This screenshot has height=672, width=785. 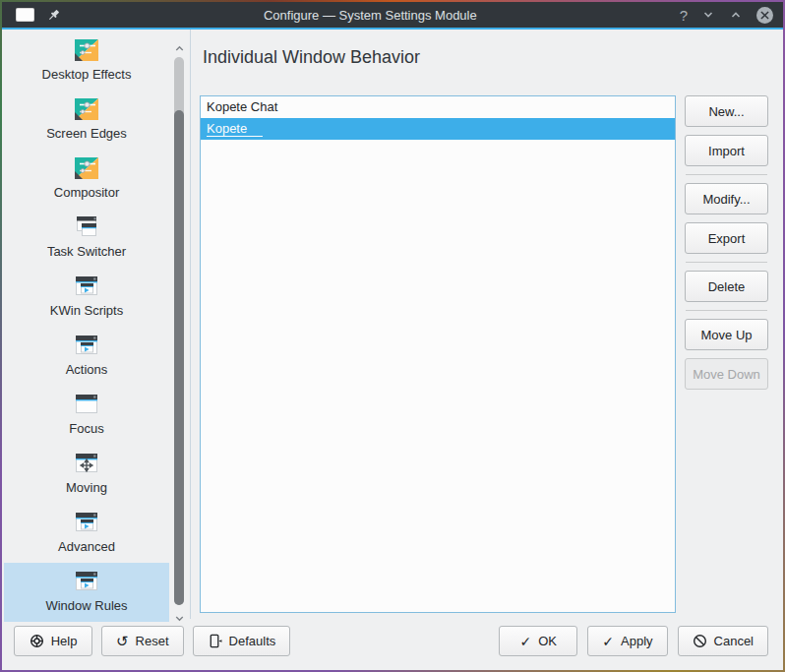 I want to click on import-button: Import, so click(x=726, y=151).